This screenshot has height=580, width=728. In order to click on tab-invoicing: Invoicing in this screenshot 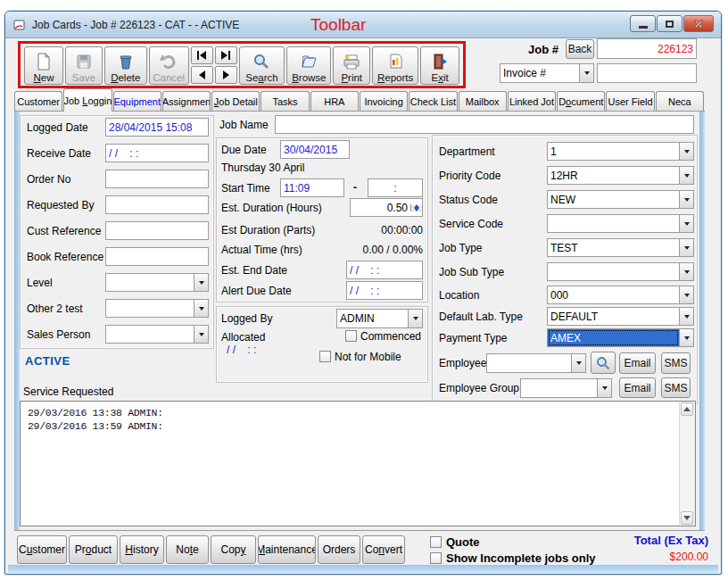, I will do `click(384, 102)`.